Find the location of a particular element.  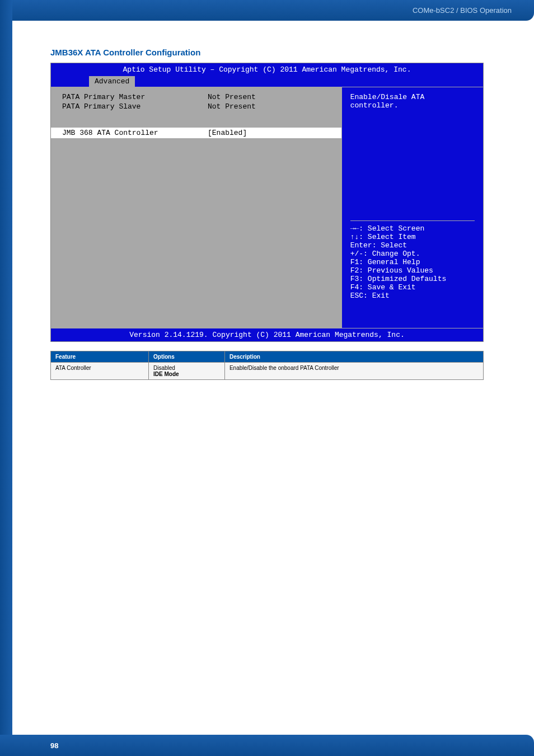

bios-help-divider is located at coordinates (413, 220).